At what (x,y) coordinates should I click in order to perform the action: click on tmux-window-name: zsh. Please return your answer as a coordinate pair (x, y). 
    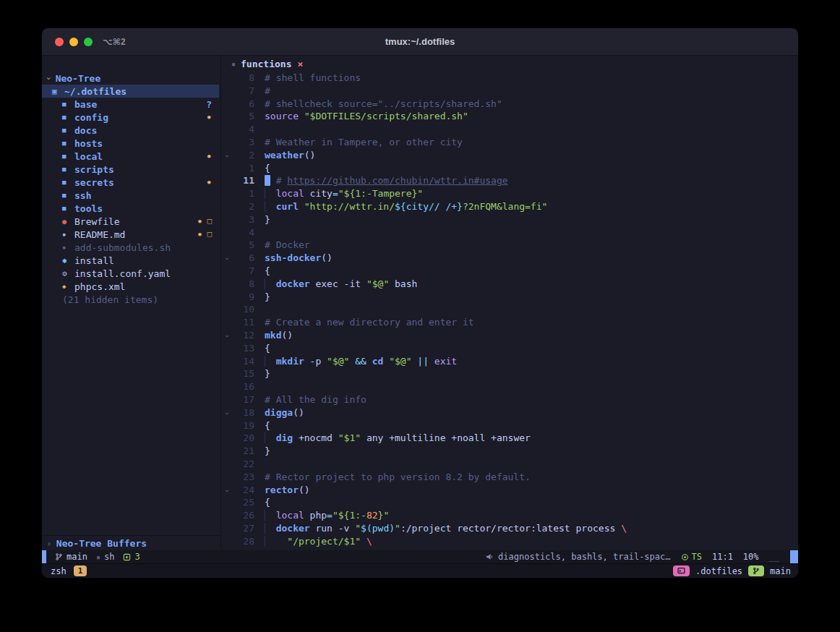
    Looking at the image, I should click on (59, 571).